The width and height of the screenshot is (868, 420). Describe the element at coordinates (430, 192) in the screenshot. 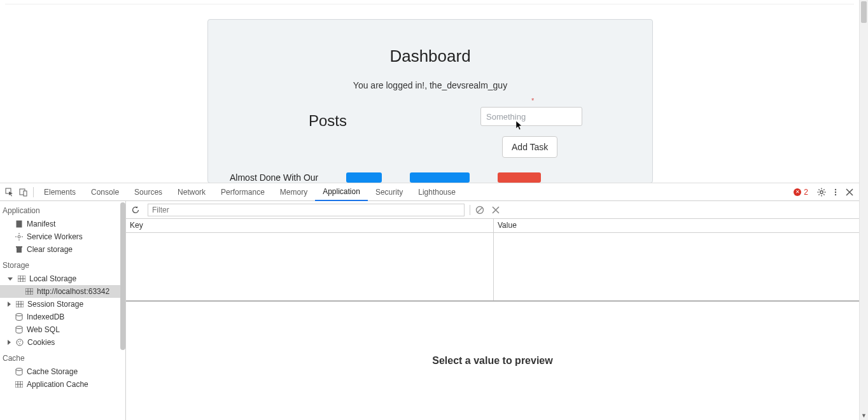

I see `devtools-tabstrip: Elements Console Sources Network Perform…` at that location.